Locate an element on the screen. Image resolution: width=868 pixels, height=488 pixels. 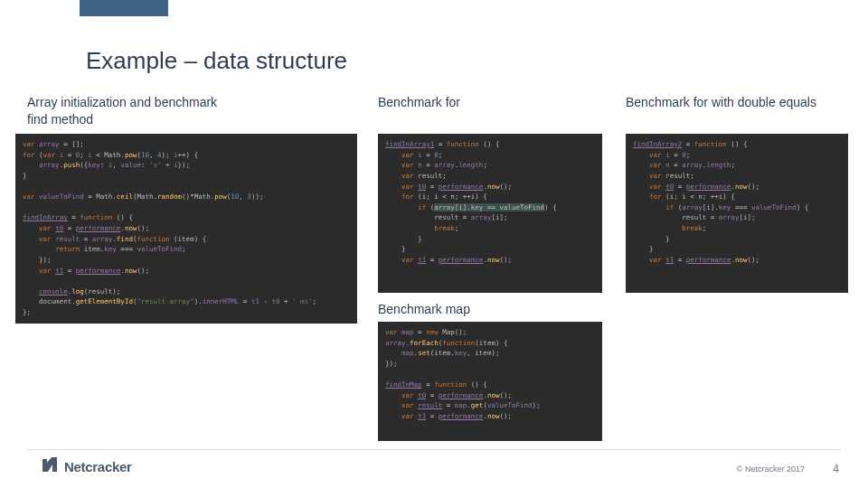
logo-text: Netcracker is located at coordinates (98, 466).